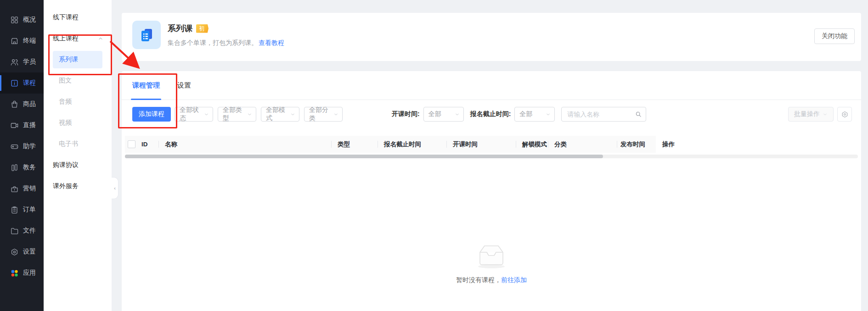 This screenshot has width=868, height=311. I want to click on tab: 设置, so click(184, 85).